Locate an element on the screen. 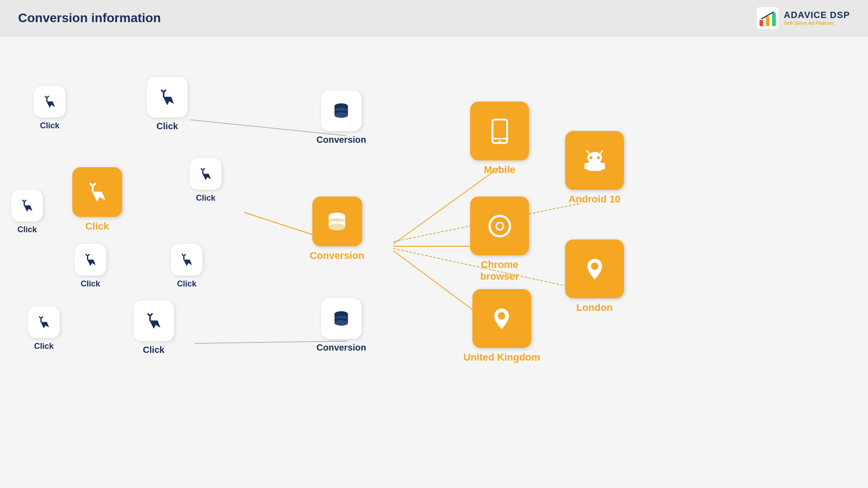 This screenshot has width=868, height=488. london-icon-box is located at coordinates (594, 269).